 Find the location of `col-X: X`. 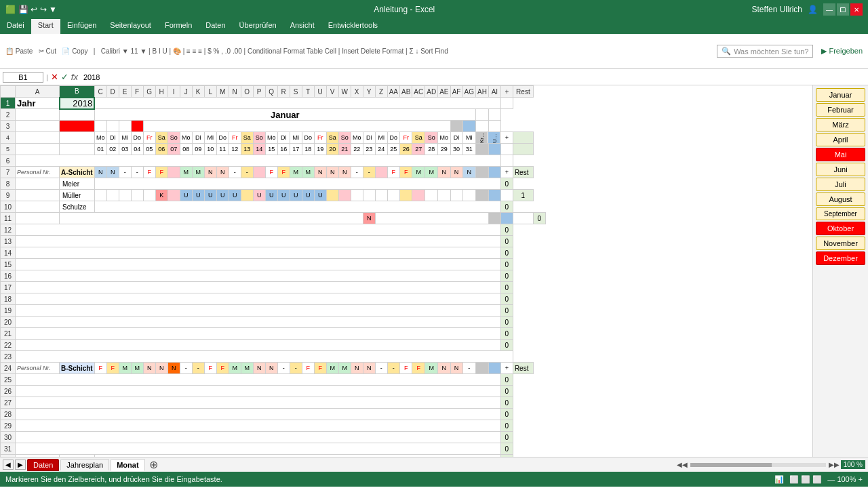

col-X: X is located at coordinates (357, 92).